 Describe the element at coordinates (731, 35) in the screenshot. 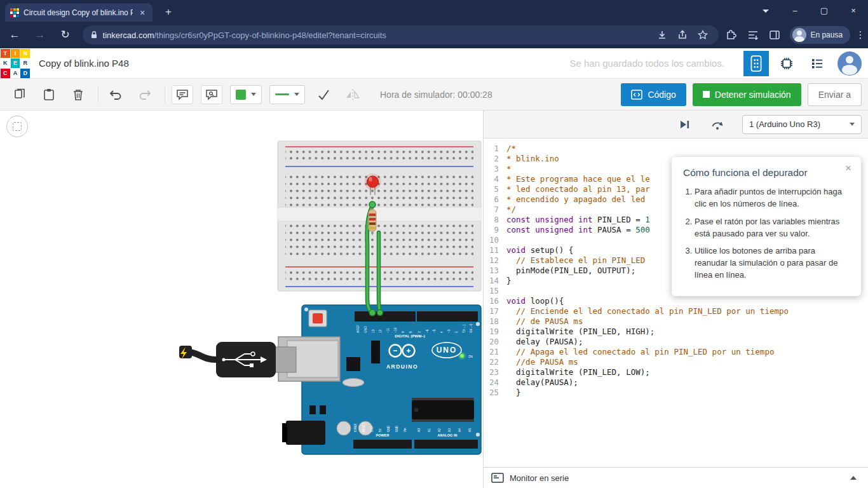

I see `extensions-puzzle-icon` at that location.